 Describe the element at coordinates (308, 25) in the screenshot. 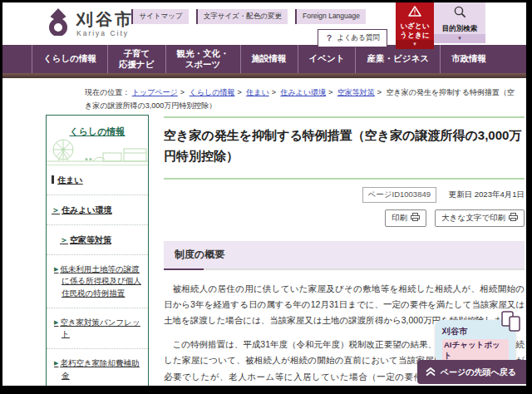

I see `header-utility: サイトマップ 文字サイズ・配色の変更 Foreign Language ？ よく…` at that location.